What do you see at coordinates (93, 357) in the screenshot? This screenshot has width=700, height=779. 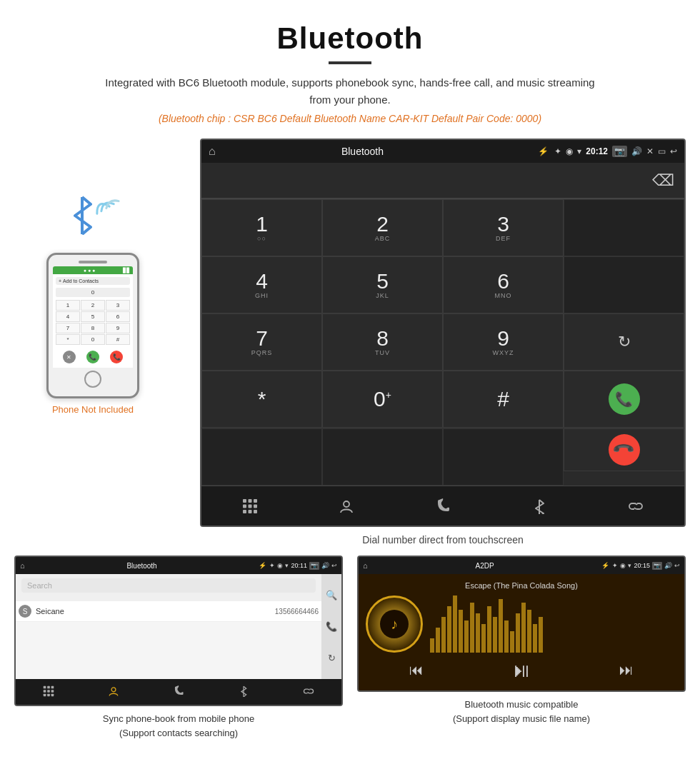 I see `phone-call-button: 📞` at bounding box center [93, 357].